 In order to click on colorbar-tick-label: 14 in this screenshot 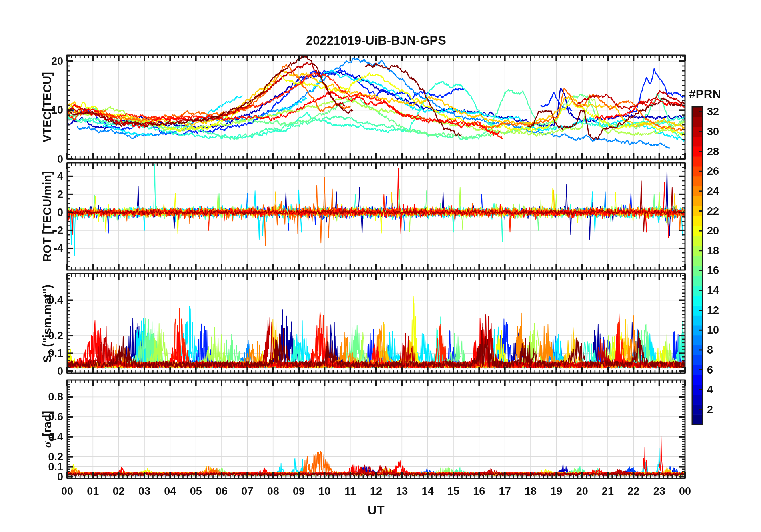, I will do `click(721, 290)`.